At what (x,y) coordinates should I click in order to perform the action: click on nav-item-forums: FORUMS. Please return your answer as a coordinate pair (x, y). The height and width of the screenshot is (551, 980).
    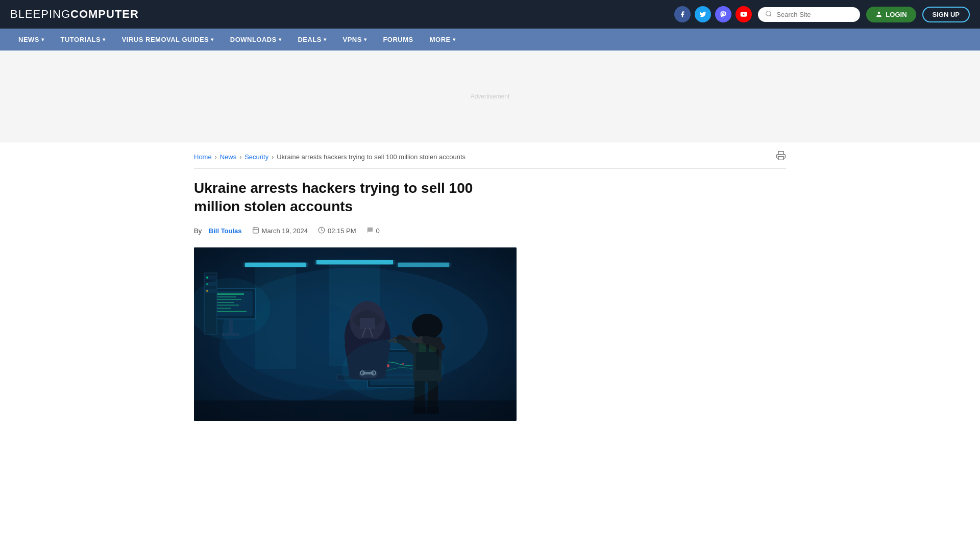
    Looking at the image, I should click on (398, 40).